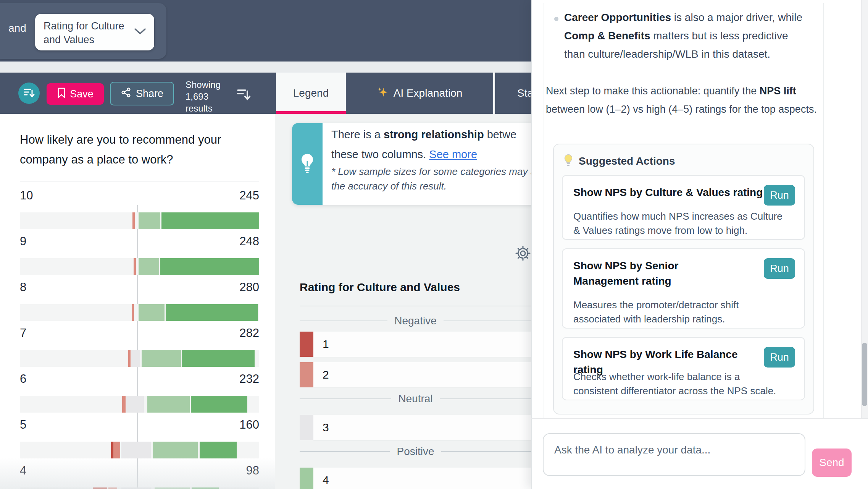  Describe the element at coordinates (415, 321) in the screenshot. I see `legend-section-label: Negative` at that location.